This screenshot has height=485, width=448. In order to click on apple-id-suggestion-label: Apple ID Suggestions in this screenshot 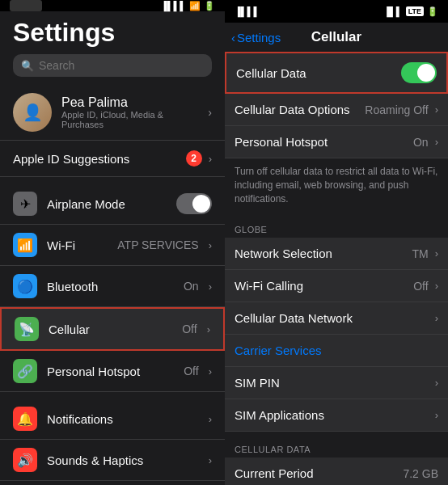, I will do `click(71, 158)`.